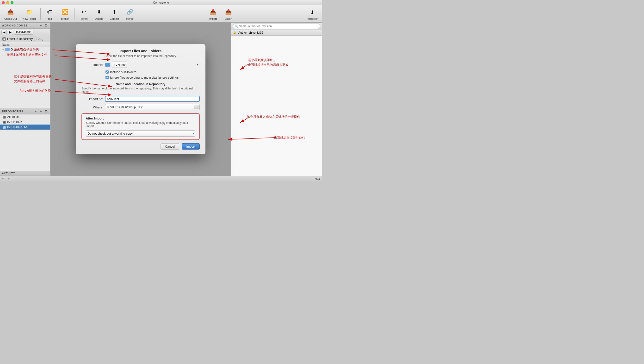 The image size is (644, 364). Describe the element at coordinates (140, 125) in the screenshot. I see `after-import-sub: Specify whether Cornerstone should check…` at that location.